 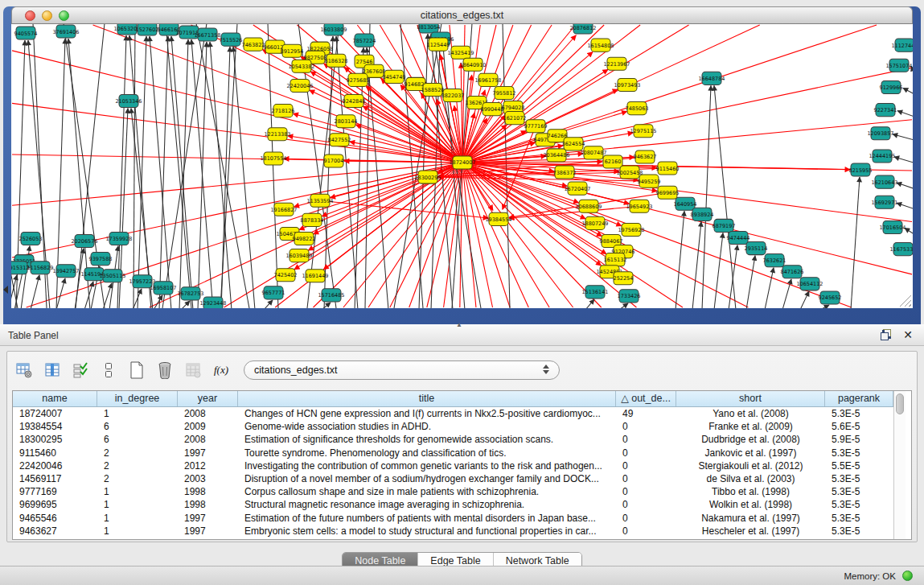 I want to click on table-settings-button, so click(x=24, y=370).